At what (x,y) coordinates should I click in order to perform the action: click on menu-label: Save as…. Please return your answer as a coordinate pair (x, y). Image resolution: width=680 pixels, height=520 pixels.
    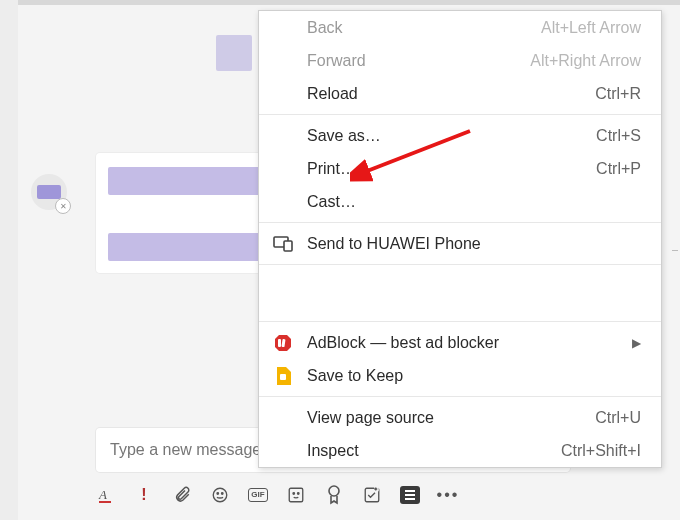
    Looking at the image, I should click on (344, 136).